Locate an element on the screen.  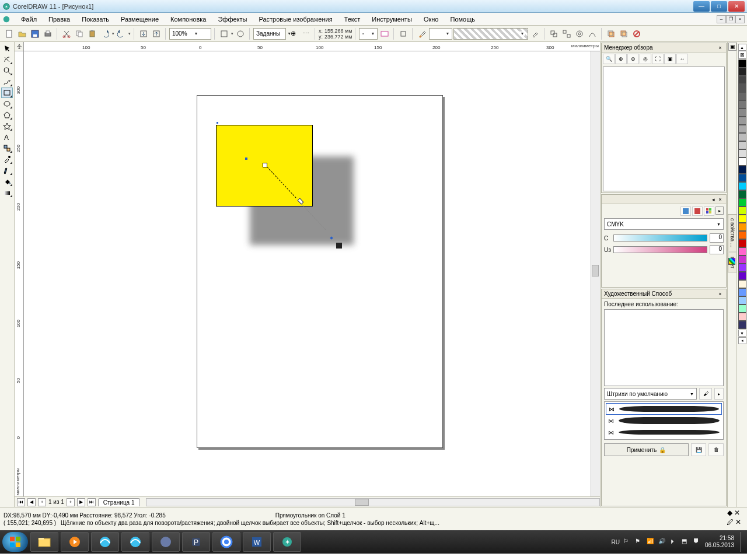
magenta-slider is located at coordinates (661, 250).